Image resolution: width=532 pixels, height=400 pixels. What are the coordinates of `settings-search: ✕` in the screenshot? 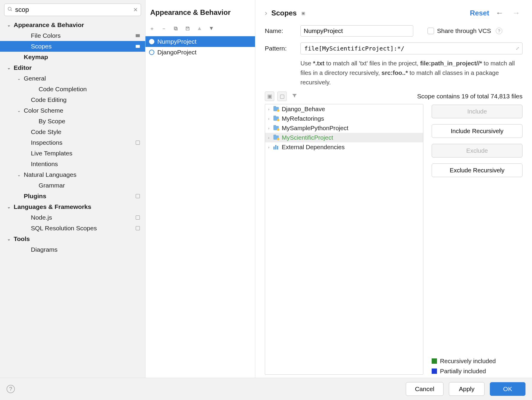 It's located at (72, 10).